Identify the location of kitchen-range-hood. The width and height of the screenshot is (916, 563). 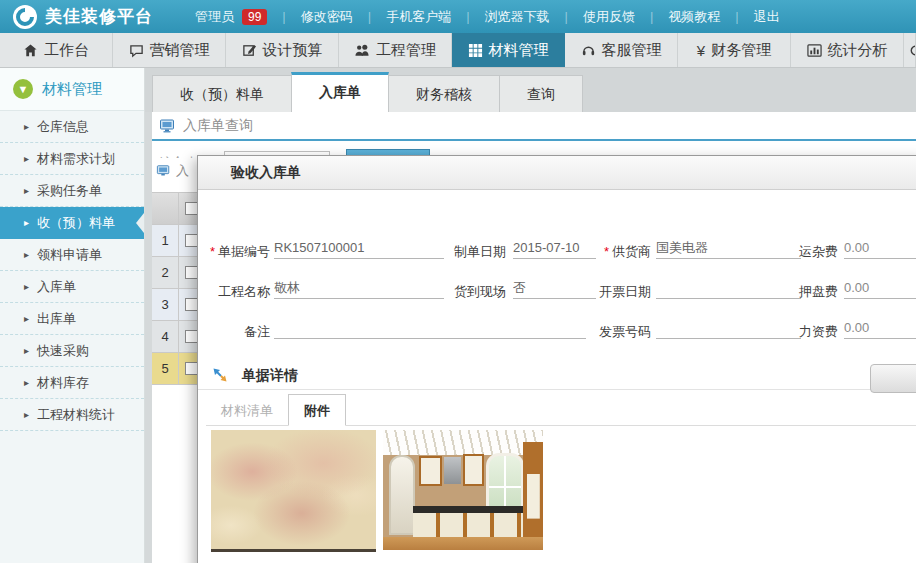
(452, 470).